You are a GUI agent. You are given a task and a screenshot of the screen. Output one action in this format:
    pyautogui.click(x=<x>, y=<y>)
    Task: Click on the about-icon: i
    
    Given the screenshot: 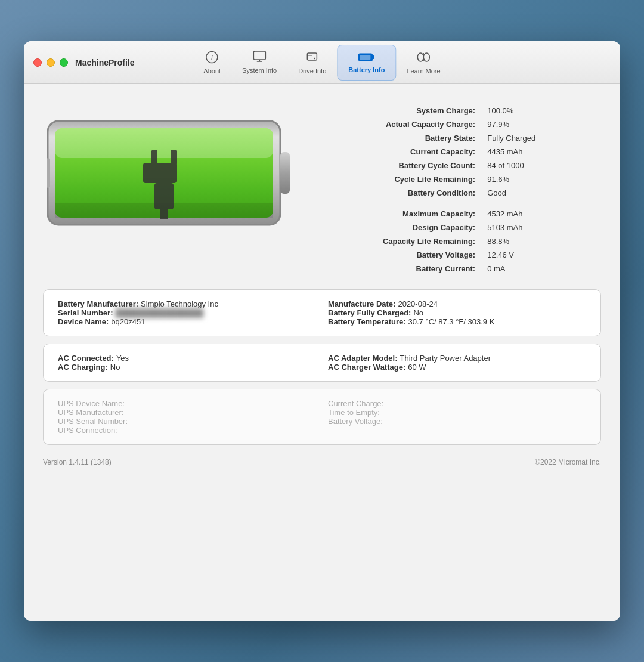 What is the action you would take?
    pyautogui.click(x=212, y=58)
    